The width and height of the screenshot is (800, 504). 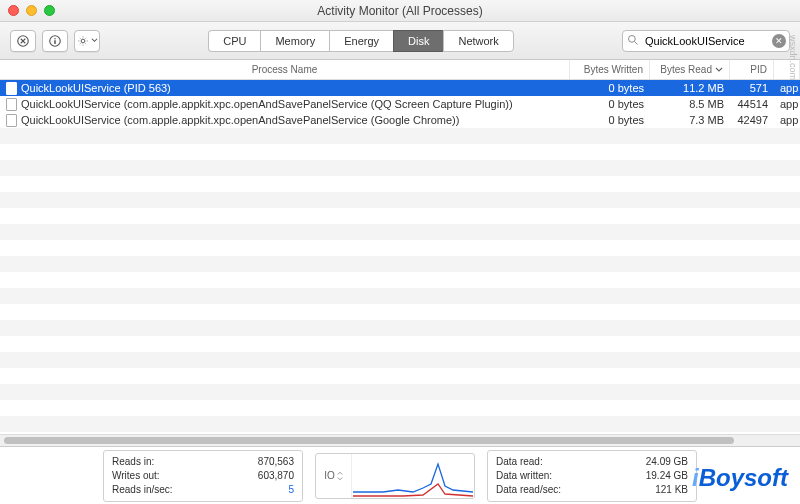 What do you see at coordinates (83, 41) in the screenshot?
I see `gear-icon` at bounding box center [83, 41].